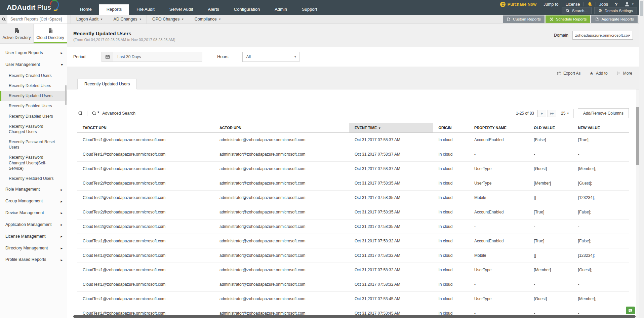  What do you see at coordinates (34, 106) in the screenshot?
I see `sidebar-item: Recently Enabled Users` at bounding box center [34, 106].